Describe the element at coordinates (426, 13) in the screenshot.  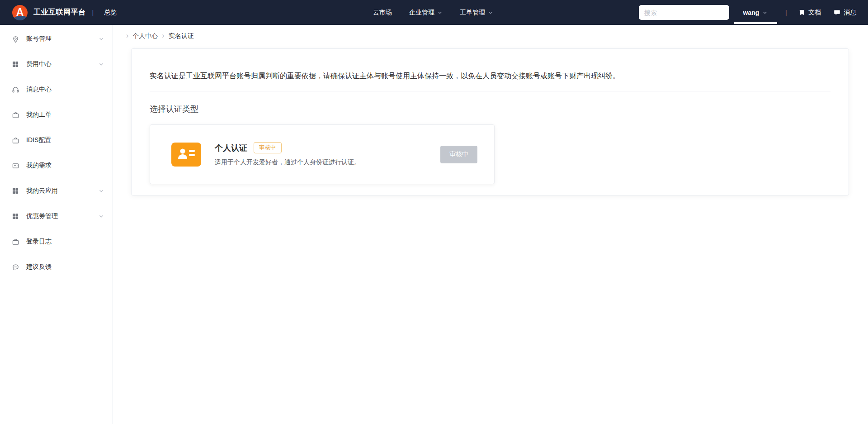
I see `nav-item-enterprise-management: 企业管理` at that location.